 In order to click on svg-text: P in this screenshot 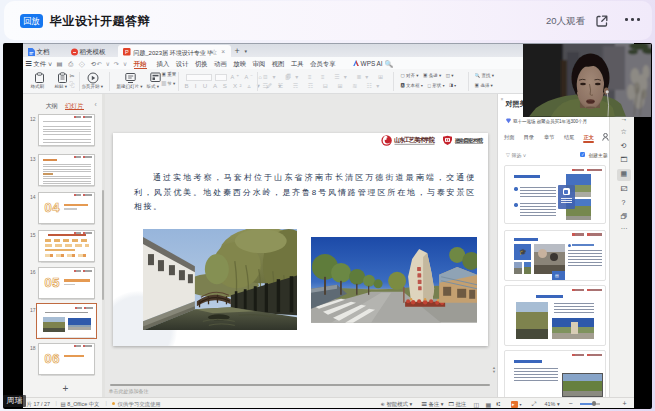, I will do `click(127, 52)`.